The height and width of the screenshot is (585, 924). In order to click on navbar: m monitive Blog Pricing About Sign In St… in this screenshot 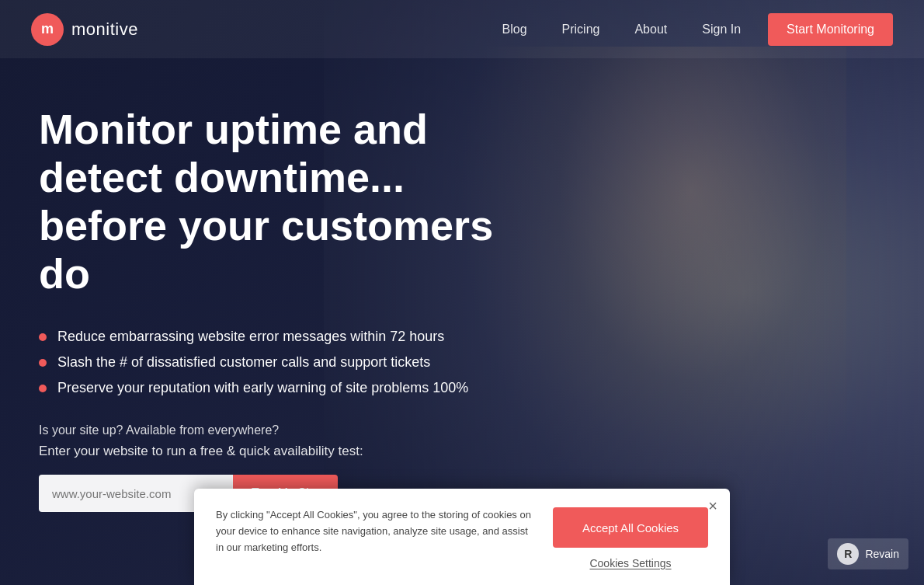, I will do `click(462, 30)`.